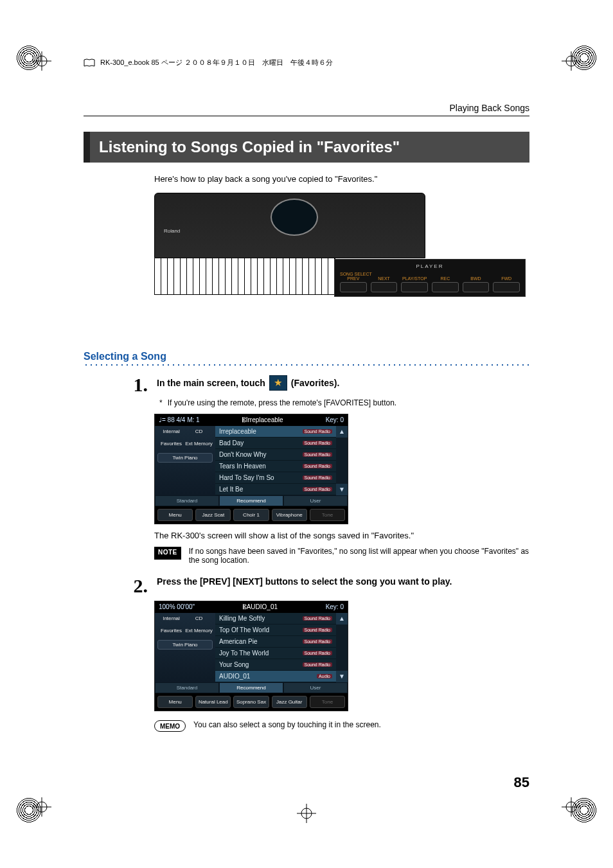 Image resolution: width=613 pixels, height=868 pixels. I want to click on prev-button, so click(353, 287).